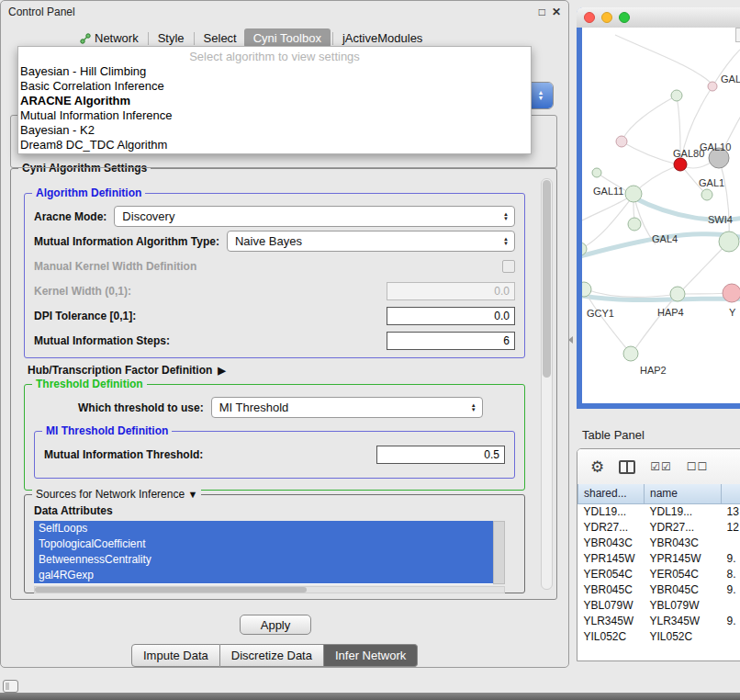 The image size is (740, 700). What do you see at coordinates (661, 213) in the screenshot?
I see `network-graph: GAL GAL80 GAL10 GAL11 GAL1 SWI4 GAL4 GCY…` at bounding box center [661, 213].